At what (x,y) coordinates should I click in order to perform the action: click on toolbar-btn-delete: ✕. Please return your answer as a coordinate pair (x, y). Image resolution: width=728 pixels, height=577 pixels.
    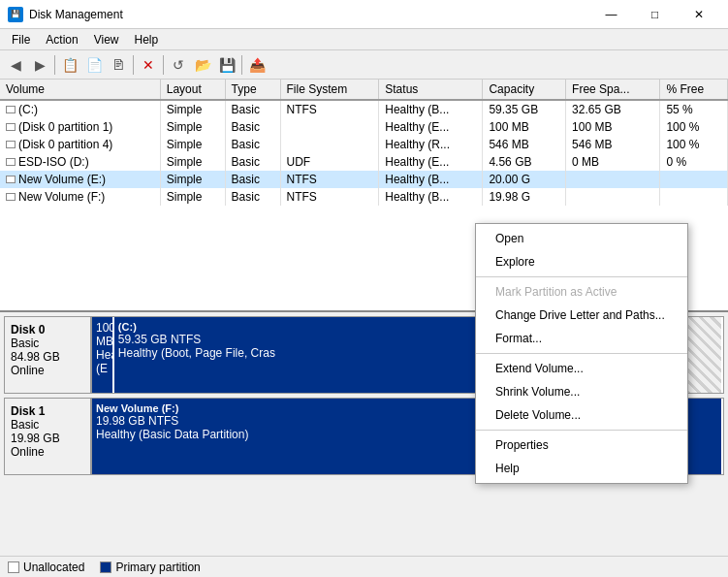
    Looking at the image, I should click on (148, 65).